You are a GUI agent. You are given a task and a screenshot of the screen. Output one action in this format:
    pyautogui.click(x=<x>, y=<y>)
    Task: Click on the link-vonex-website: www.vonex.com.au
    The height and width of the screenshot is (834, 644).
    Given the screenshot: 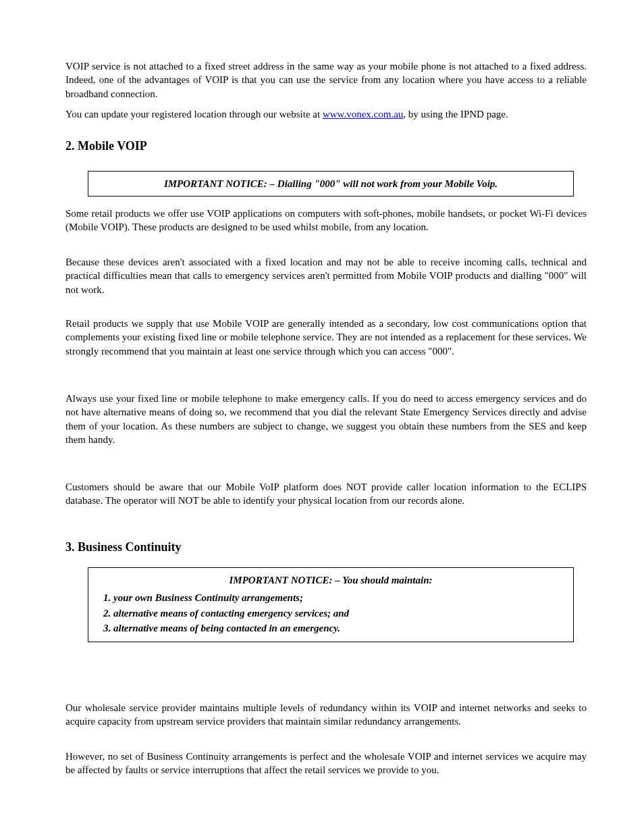 What is the action you would take?
    pyautogui.click(x=363, y=114)
    